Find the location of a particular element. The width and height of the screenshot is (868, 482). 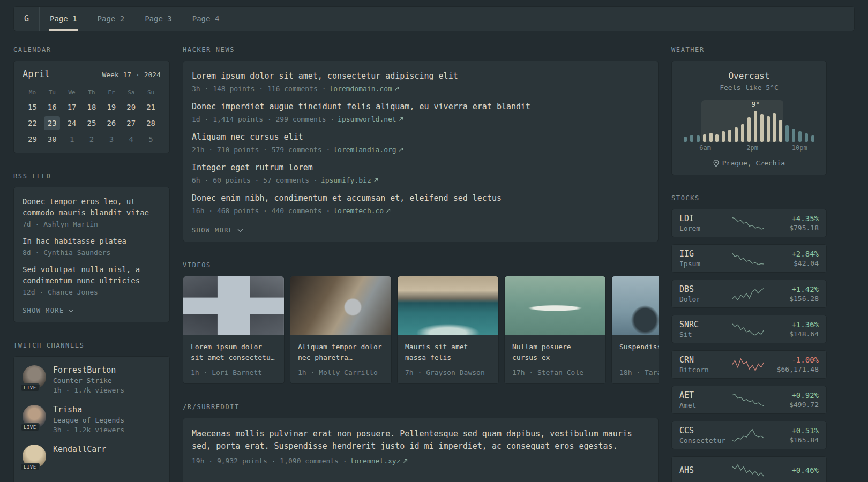

calendar-day: 1 is located at coordinates (72, 139).